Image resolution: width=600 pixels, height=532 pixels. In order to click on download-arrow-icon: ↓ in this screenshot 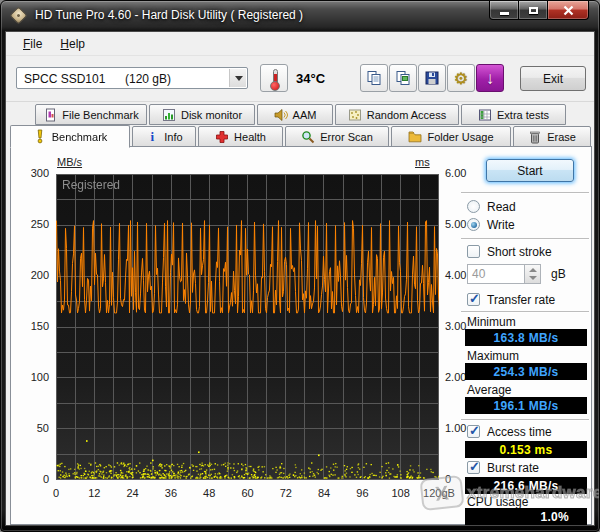, I will do `click(490, 78)`.